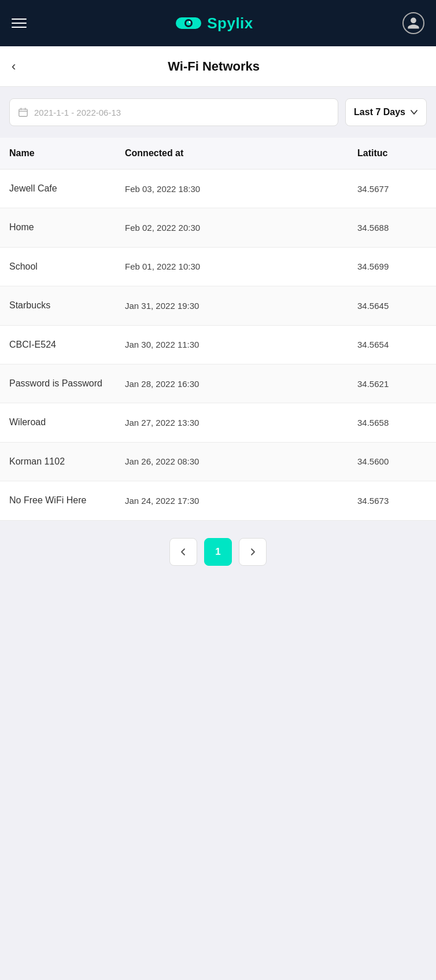 This screenshot has height=980, width=436. Describe the element at coordinates (392, 422) in the screenshot. I see `cell-latitude: 34.5658` at that location.